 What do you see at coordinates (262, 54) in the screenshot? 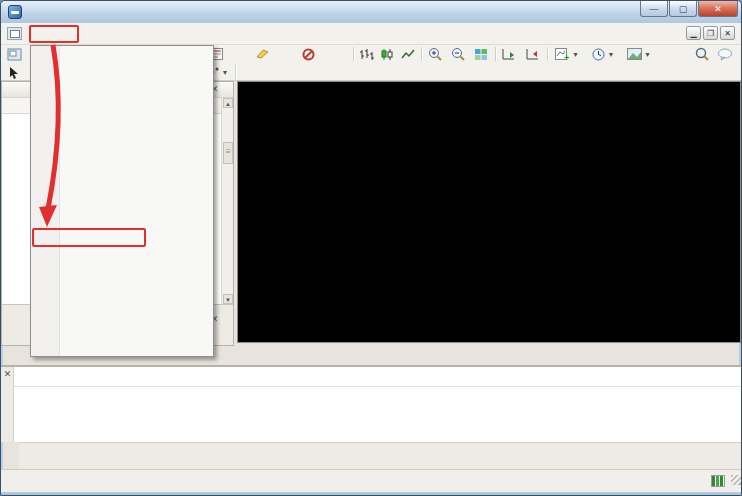
I see `wand-icon` at bounding box center [262, 54].